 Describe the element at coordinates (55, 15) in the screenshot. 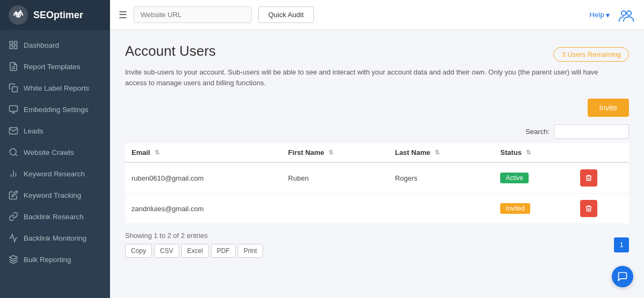

I see `sidebar-logo: SEOptimer` at that location.